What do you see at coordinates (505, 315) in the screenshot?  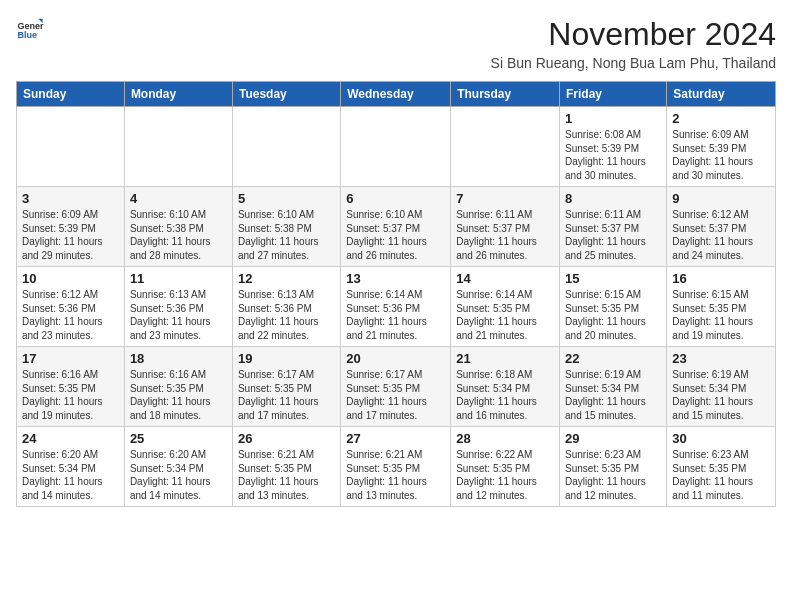 I see `day-info: Sunrise: 6:14 AMSunset: 5:35 PMDaylight:…` at bounding box center [505, 315].